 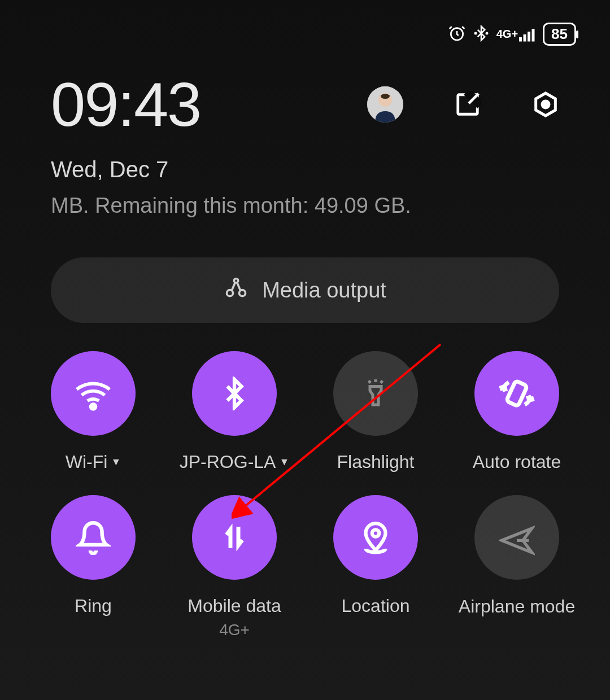 I want to click on toggle-wifi: Wi-Fi ▼, so click(x=93, y=412).